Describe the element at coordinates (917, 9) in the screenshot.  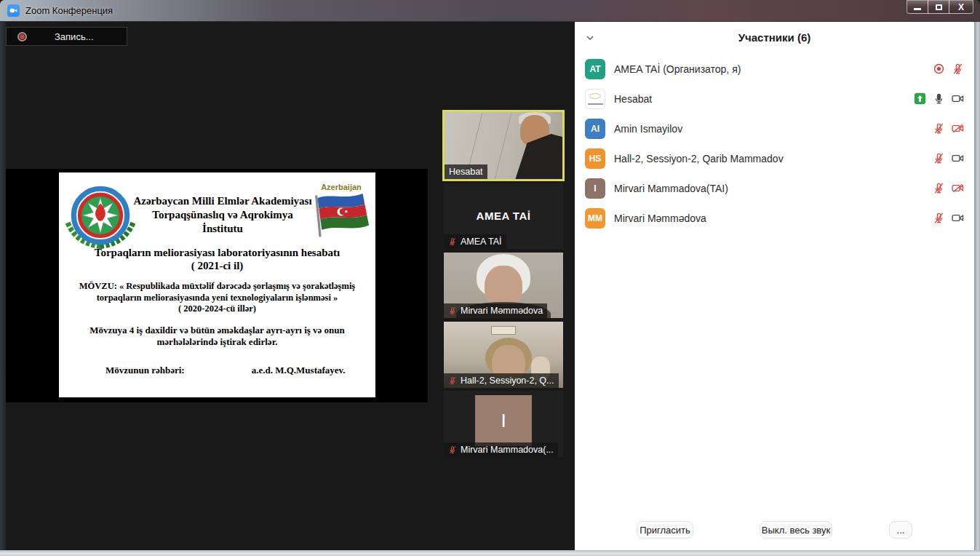
I see `minimize-icon` at that location.